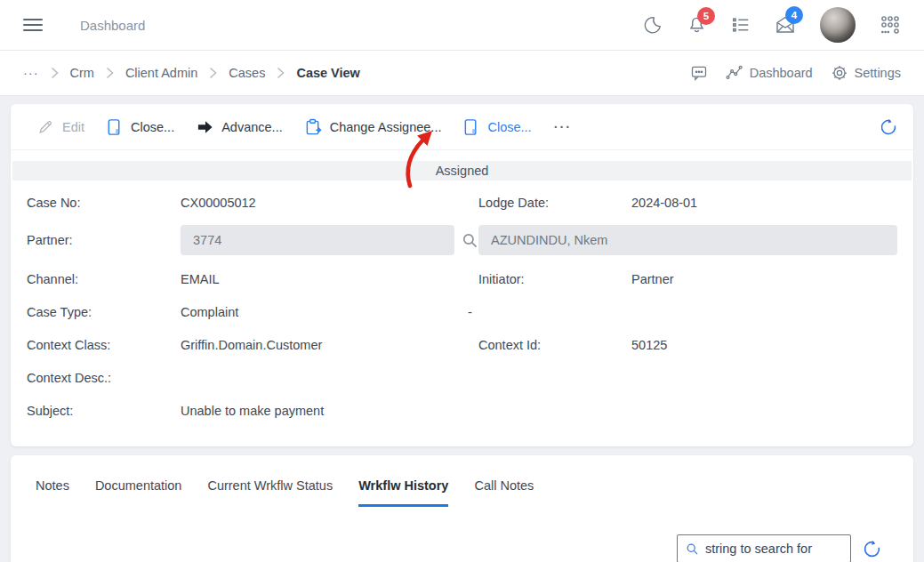 The width and height of the screenshot is (924, 562). What do you see at coordinates (764, 548) in the screenshot?
I see `history-search-box` at bounding box center [764, 548].